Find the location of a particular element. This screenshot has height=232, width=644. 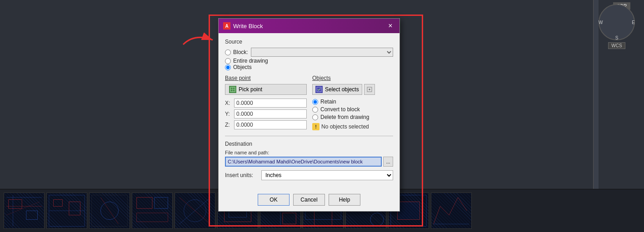

objects-radio-label: Objects is located at coordinates (243, 67).